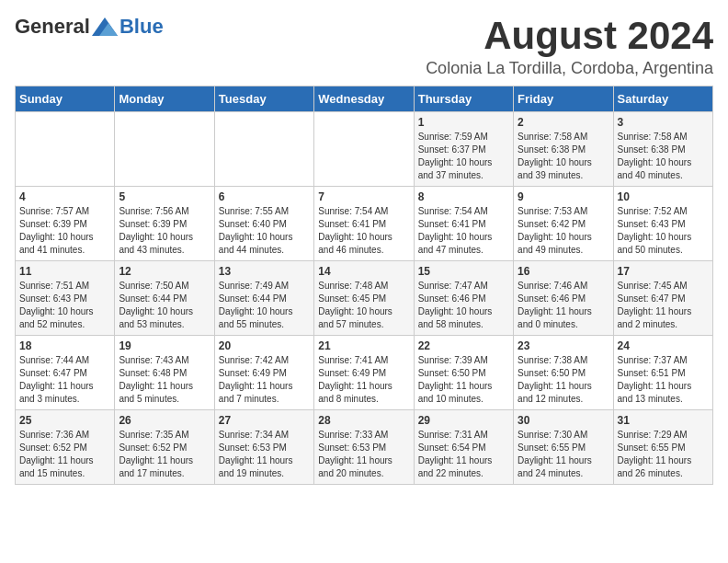  Describe the element at coordinates (563, 231) in the screenshot. I see `day-info: Sunrise: 7:53 AM Sunset: 6:42 PM Dayligh…` at that location.